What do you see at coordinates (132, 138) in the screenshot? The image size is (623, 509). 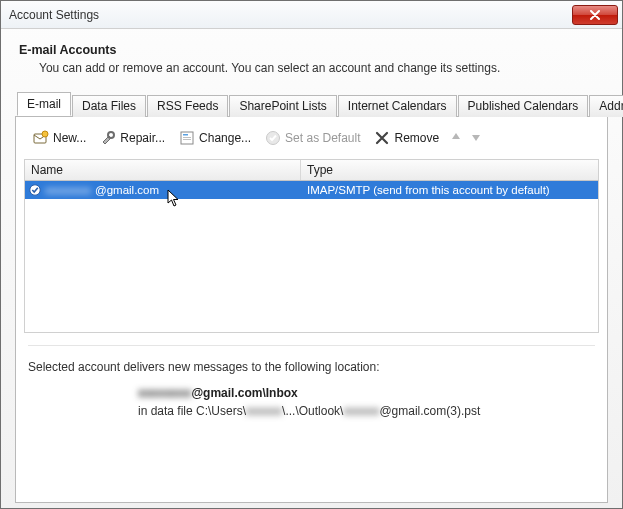 I see `repair-account-button: Repair...` at bounding box center [132, 138].